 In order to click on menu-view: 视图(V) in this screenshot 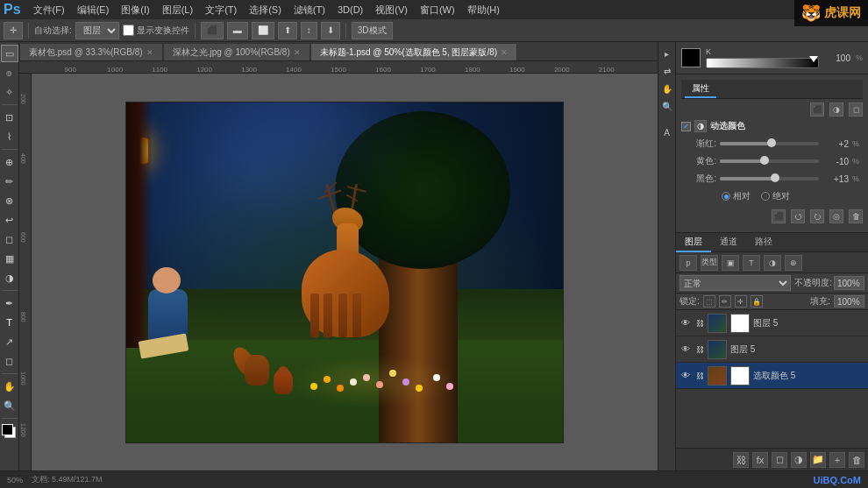, I will do `click(391, 11)`.